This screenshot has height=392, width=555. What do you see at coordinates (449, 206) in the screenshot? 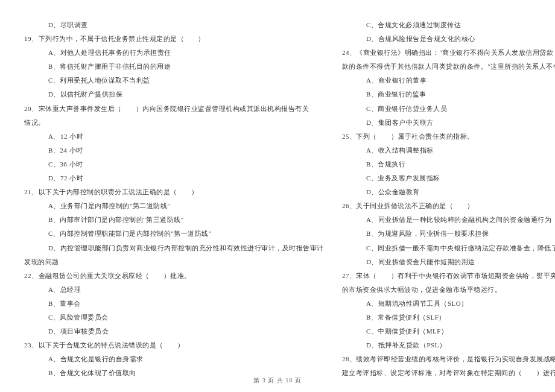
I see `right-line: 26、关于同业拆借说法不正确的是（ ）` at bounding box center [449, 206].